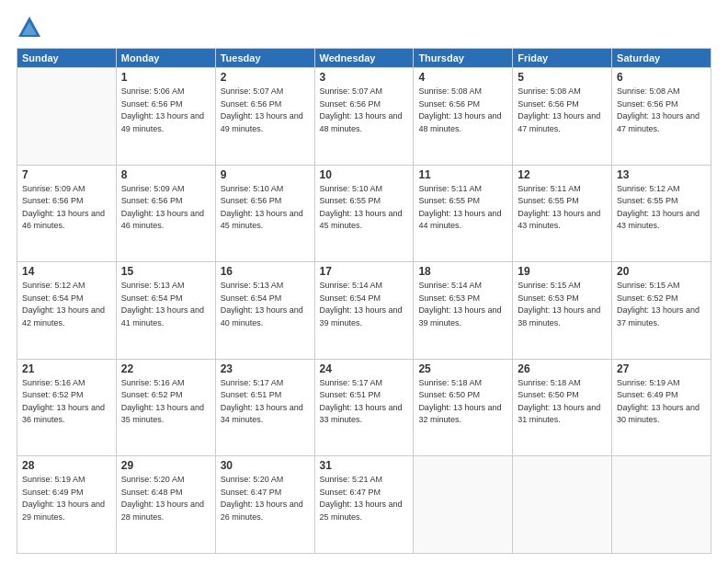  What do you see at coordinates (364, 499) in the screenshot?
I see `day-info: Sunrise: 5:21 AMSunset: 6:47 PMDaylight:…` at bounding box center [364, 499].